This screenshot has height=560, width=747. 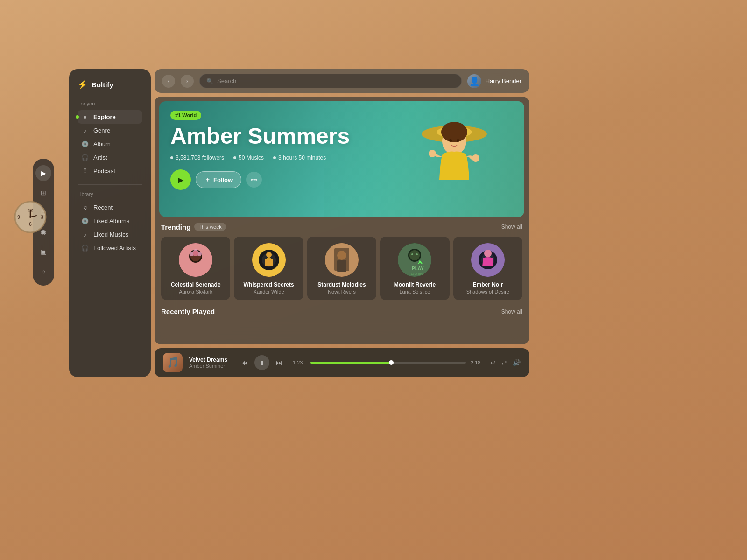 What do you see at coordinates (302, 158) in the screenshot?
I see `hero-duration-text: 3 hours 50 minutes` at bounding box center [302, 158].